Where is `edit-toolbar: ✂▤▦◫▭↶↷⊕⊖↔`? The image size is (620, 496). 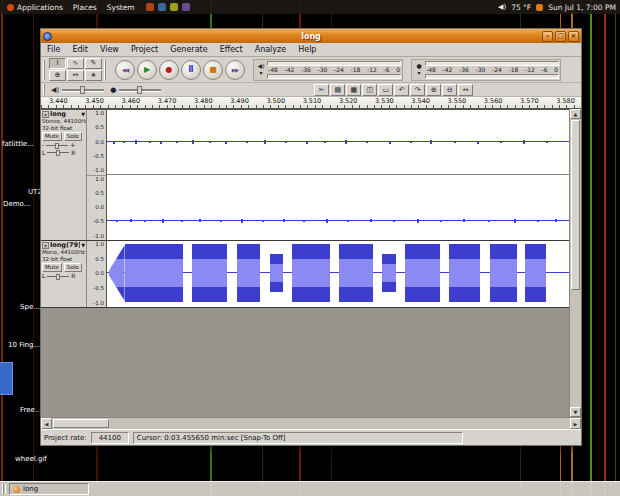 edit-toolbar: ✂▤▦◫▭↶↷⊕⊖↔ is located at coordinates (394, 90).